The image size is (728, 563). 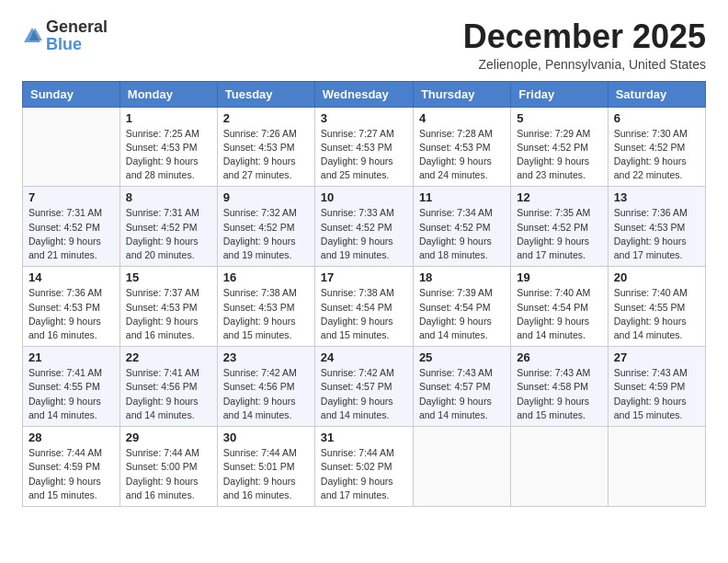 What do you see at coordinates (266, 386) in the screenshot?
I see `day-cell: 23Sunrise: 7:42 AM Sunset: 4:56 PM Dayli…` at bounding box center [266, 386].